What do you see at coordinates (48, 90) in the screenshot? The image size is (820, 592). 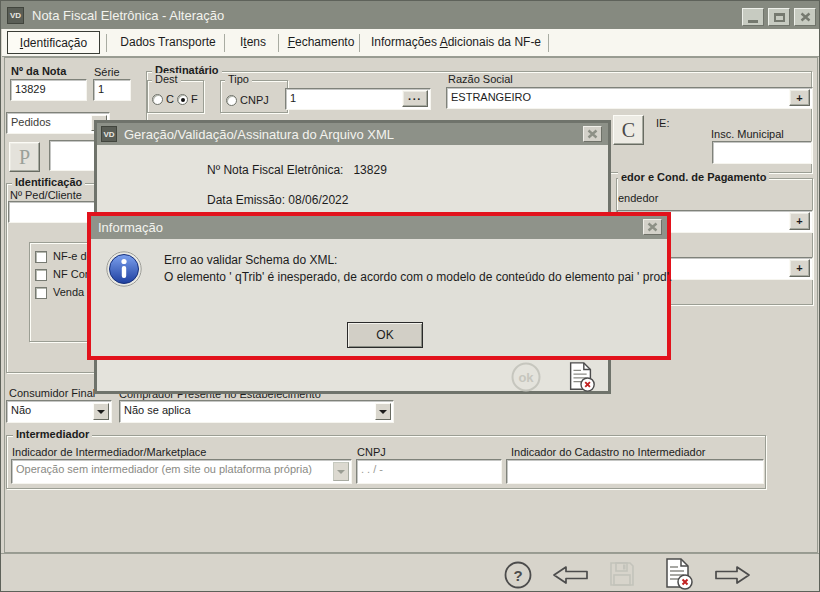 I see `nota-field: 13829` at bounding box center [48, 90].